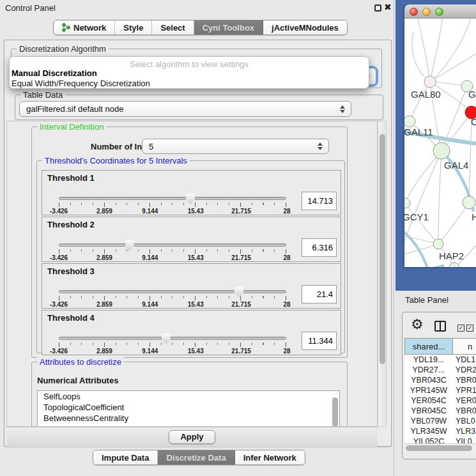 This screenshot has height=476, width=476. I want to click on apply-row: Apply, so click(192, 437).